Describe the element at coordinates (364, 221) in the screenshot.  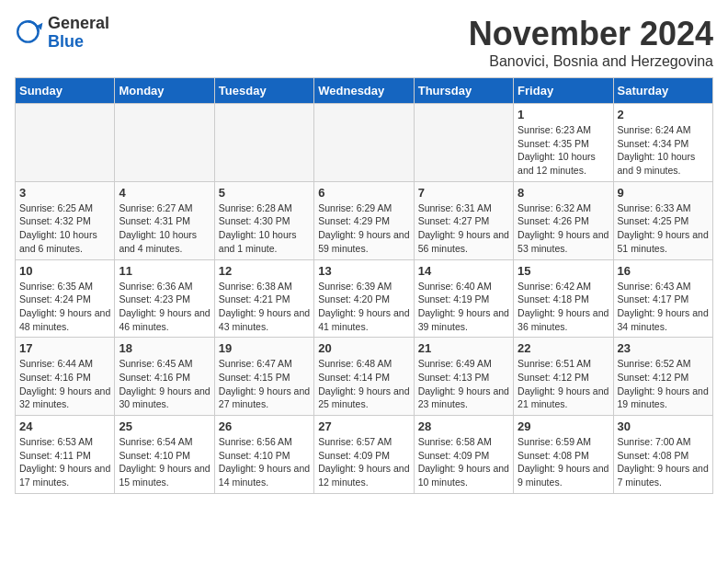
I see `calendar-cell: 6Sunrise: 6:29 AM Sunset: 4:29 PM Daylig…` at that location.